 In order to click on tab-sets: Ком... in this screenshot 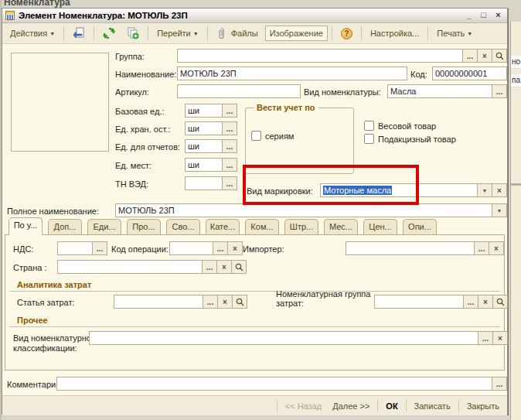, I will do `click(262, 227)`.